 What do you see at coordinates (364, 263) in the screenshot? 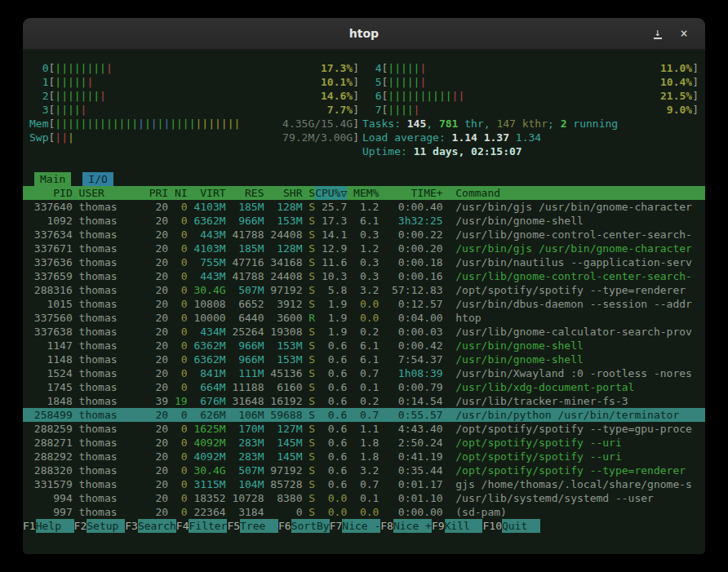
I see `process-row: 337636thomas200755M4771634168S11.60.30:0…` at bounding box center [364, 263].